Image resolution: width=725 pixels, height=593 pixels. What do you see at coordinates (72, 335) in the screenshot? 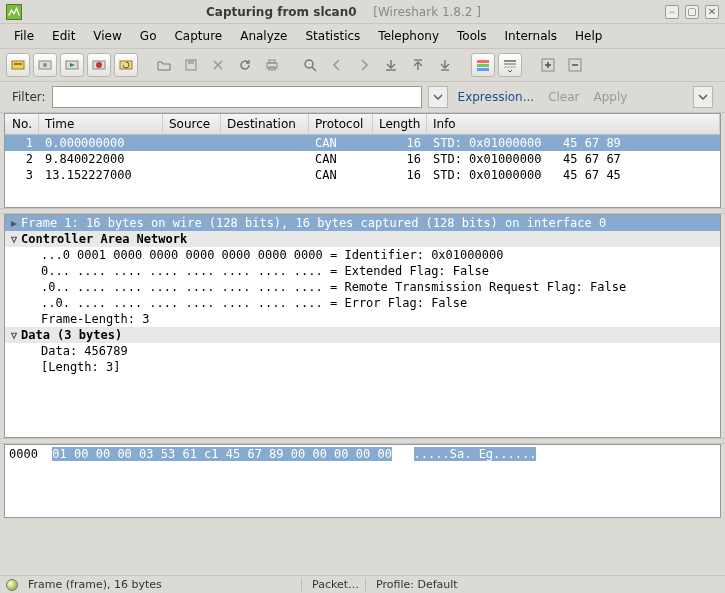
I see `detail-data-text: Data (3 bytes)` at bounding box center [72, 335].